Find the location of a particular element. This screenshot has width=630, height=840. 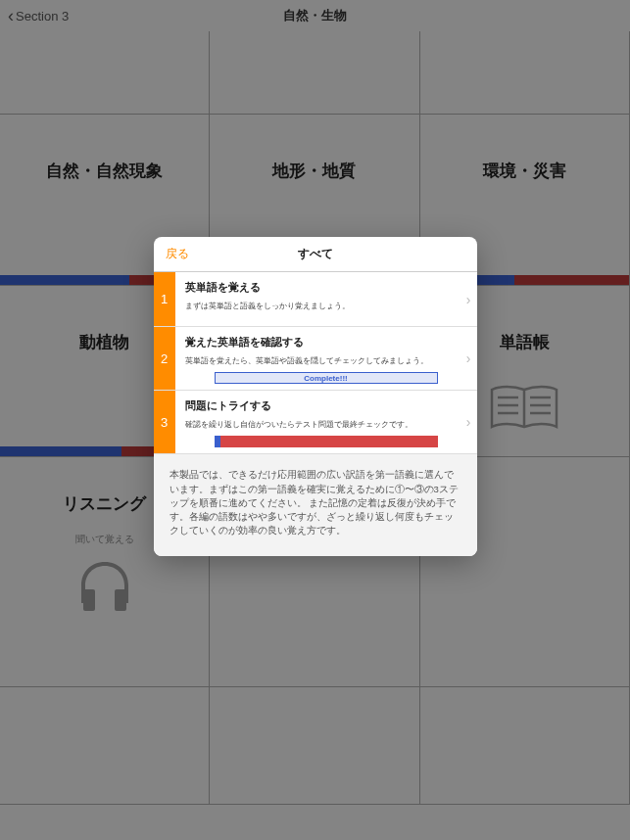

step-title: 問題にトライする is located at coordinates (326, 405).